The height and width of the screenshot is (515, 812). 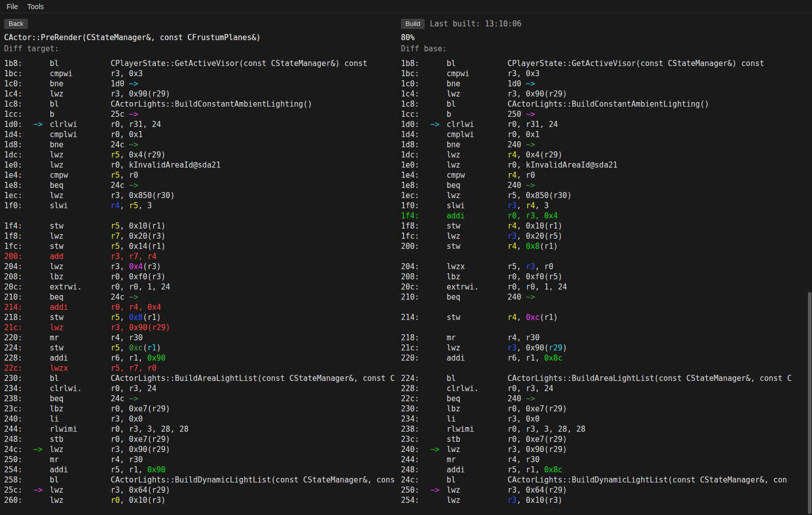 I want to click on mnemonic: cmpw, so click(x=477, y=175).